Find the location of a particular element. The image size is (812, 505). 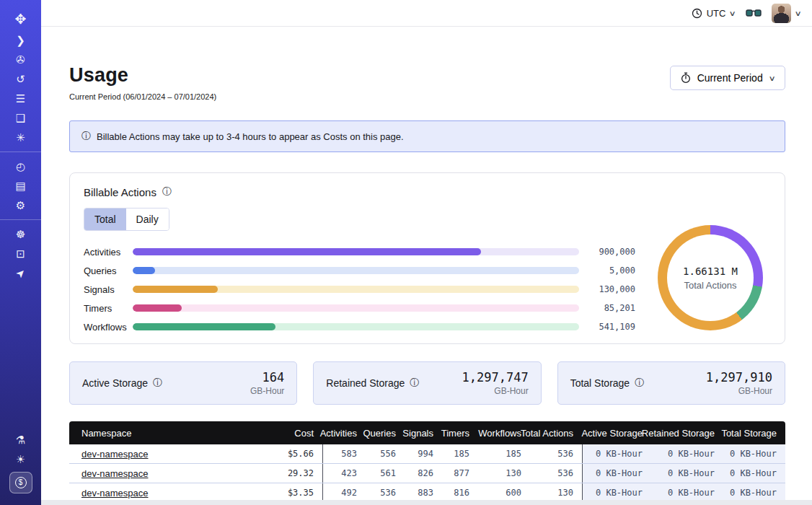

cell-activities: 423 is located at coordinates (344, 473).